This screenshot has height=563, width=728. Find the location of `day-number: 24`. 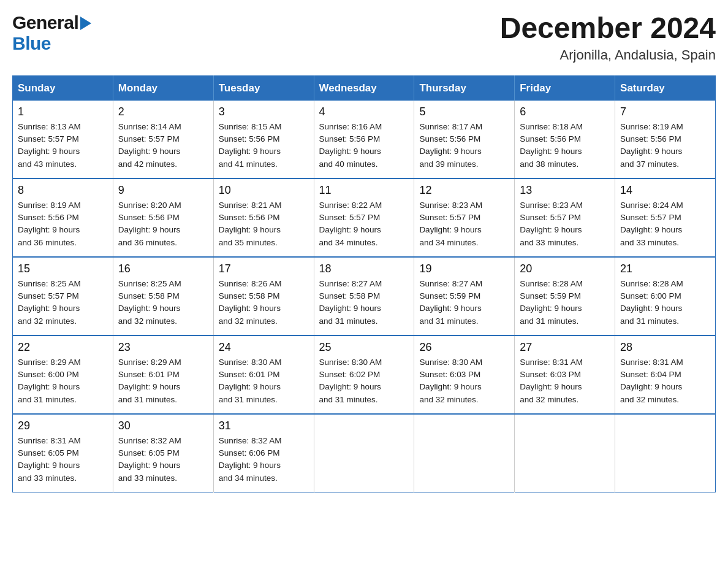

day-number: 24 is located at coordinates (264, 347).